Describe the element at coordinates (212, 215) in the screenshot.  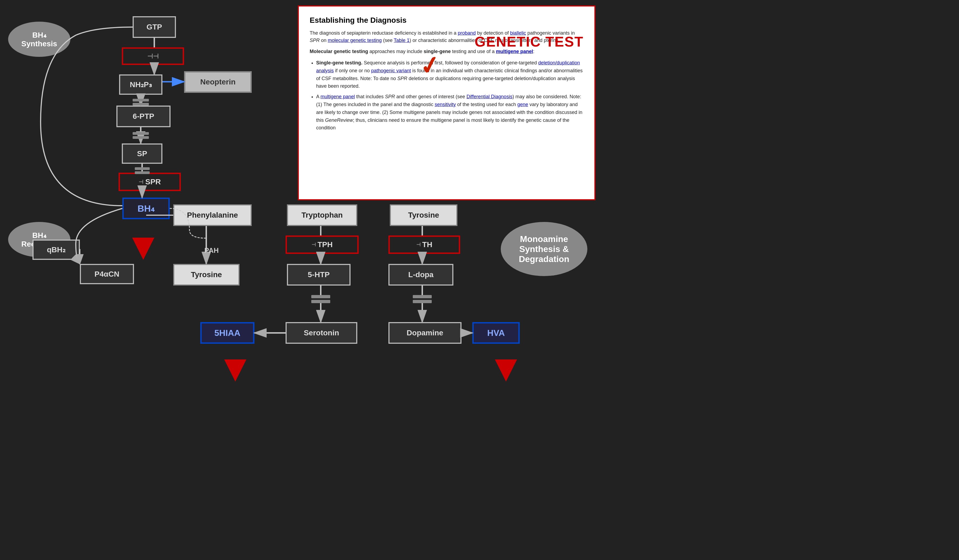
I see `phenylalanine-box: Phenylalanine` at that location.